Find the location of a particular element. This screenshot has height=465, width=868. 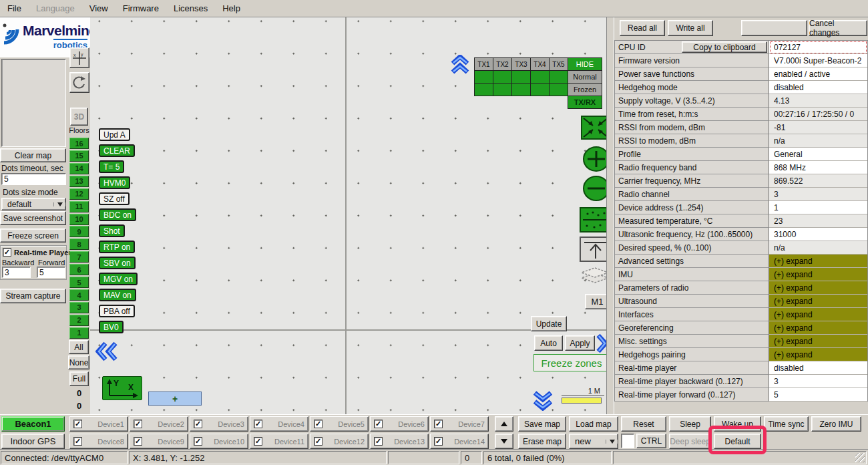

floor-button: 13 is located at coordinates (79, 182).